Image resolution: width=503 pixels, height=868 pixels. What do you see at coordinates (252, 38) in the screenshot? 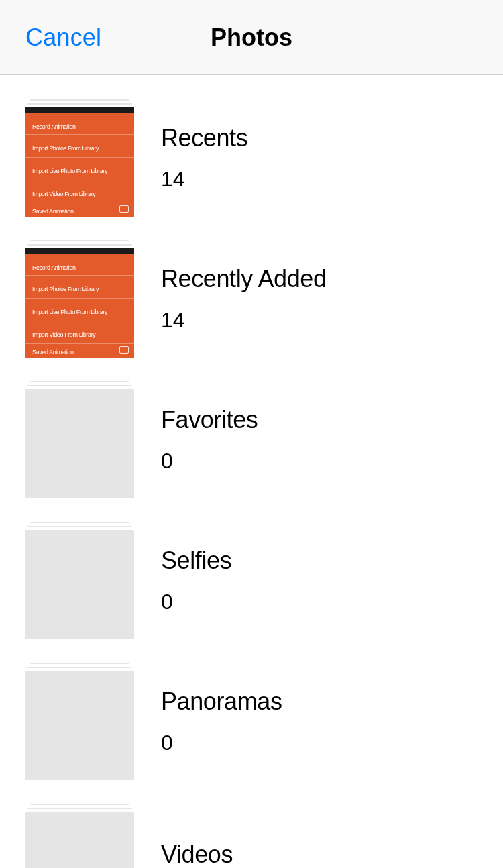
I see `page-title: Photos` at bounding box center [252, 38].